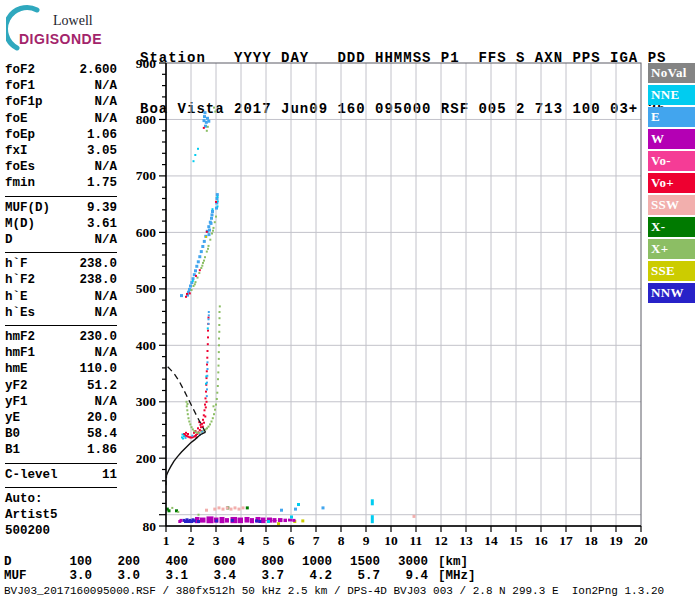 Image resolution: width=700 pixels, height=600 pixels. I want to click on muf-cell: 1500, so click(356, 563).